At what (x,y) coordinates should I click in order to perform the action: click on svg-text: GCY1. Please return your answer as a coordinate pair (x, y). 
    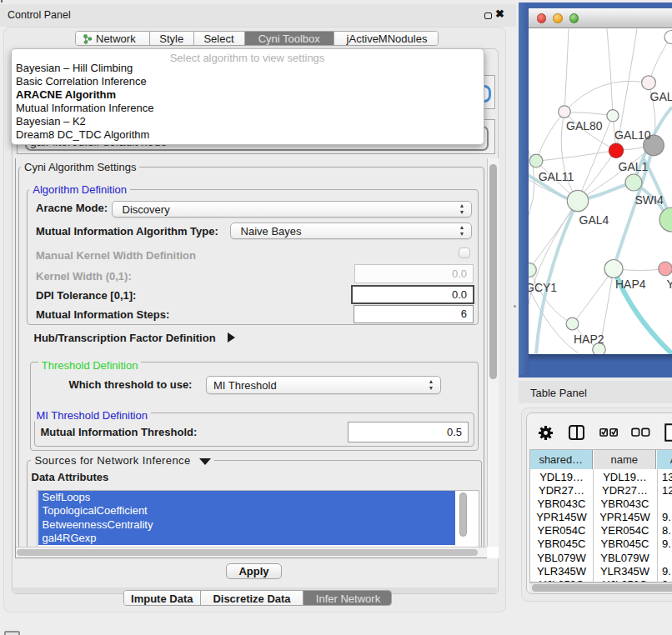
    Looking at the image, I should click on (543, 288).